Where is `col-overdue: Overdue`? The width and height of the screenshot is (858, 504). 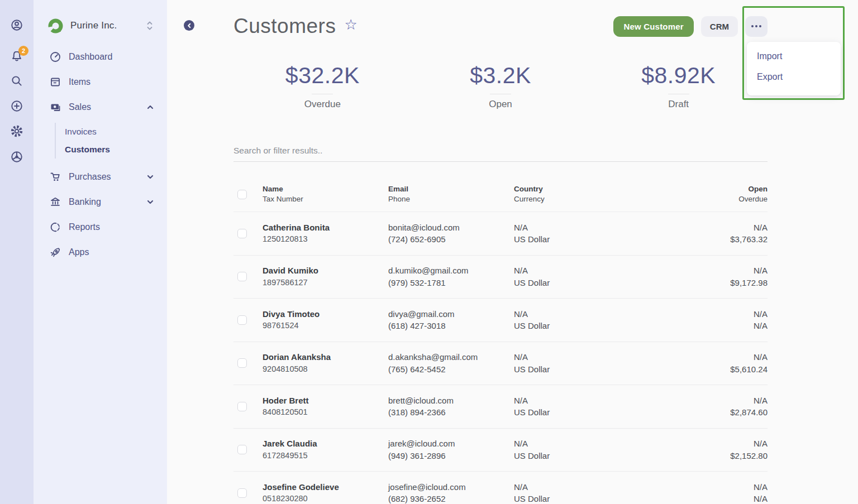 col-overdue: Overdue is located at coordinates (704, 199).